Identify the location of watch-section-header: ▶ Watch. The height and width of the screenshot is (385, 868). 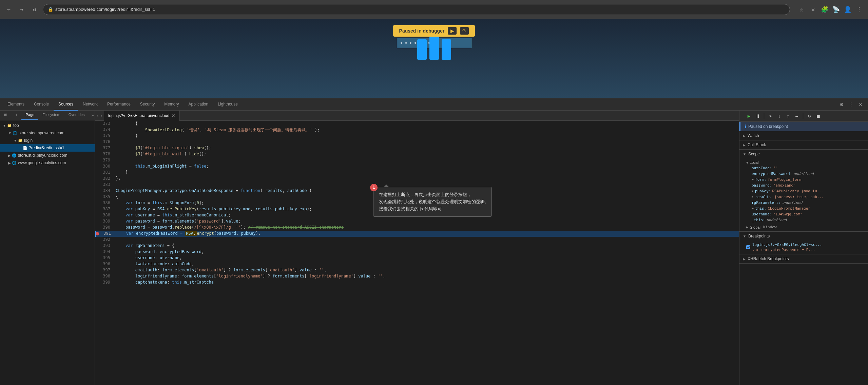
(804, 136).